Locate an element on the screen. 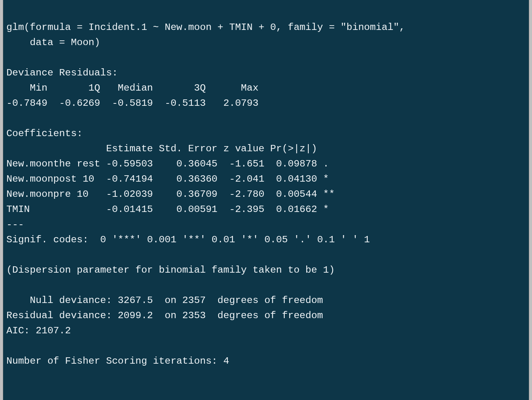 The image size is (532, 400). signif-codes: Signif. codes: 0 '***' 0.001 '**' 0.01 '… is located at coordinates (188, 240).